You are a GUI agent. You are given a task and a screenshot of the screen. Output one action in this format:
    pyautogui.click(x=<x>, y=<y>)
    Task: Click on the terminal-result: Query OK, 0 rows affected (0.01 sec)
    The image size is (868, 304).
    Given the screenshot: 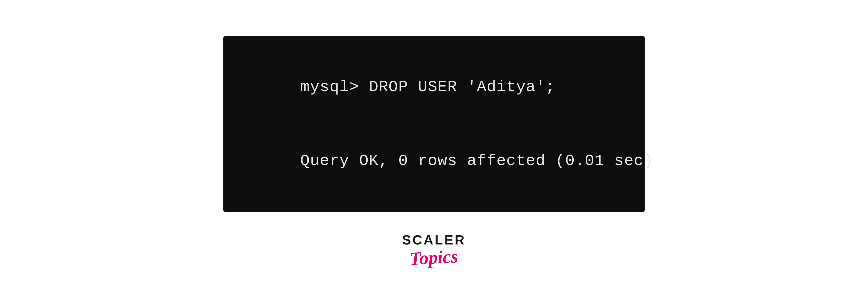 What is the action you would take?
    pyautogui.click(x=477, y=161)
    